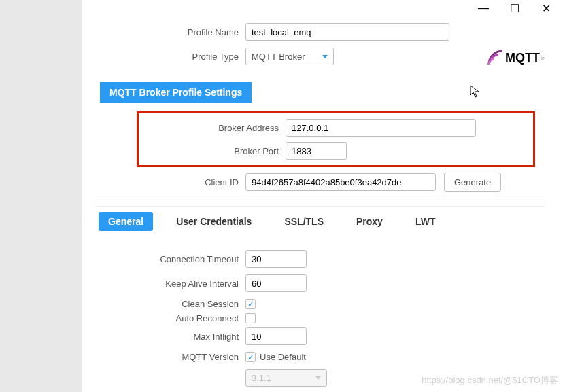 This screenshot has width=565, height=392. Describe the element at coordinates (283, 357) in the screenshot. I see `use-default-label: Use Default` at that location.